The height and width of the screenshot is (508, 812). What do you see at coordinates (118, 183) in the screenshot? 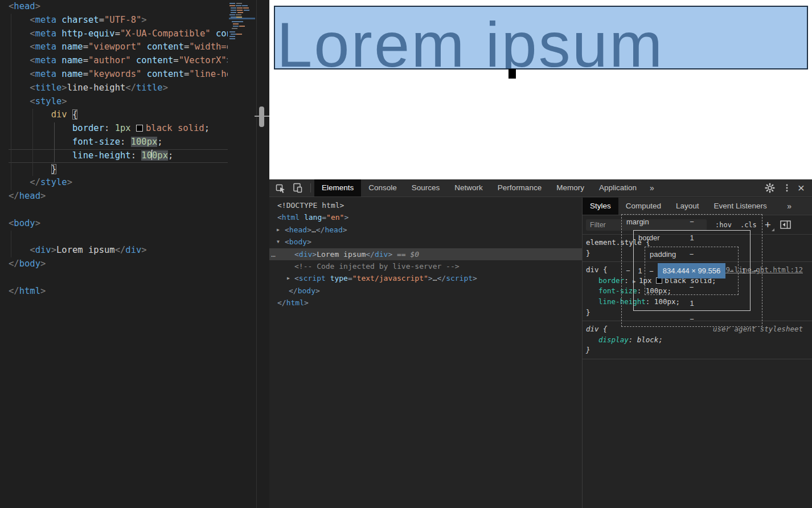
I see `code-line: </style>` at bounding box center [118, 183].